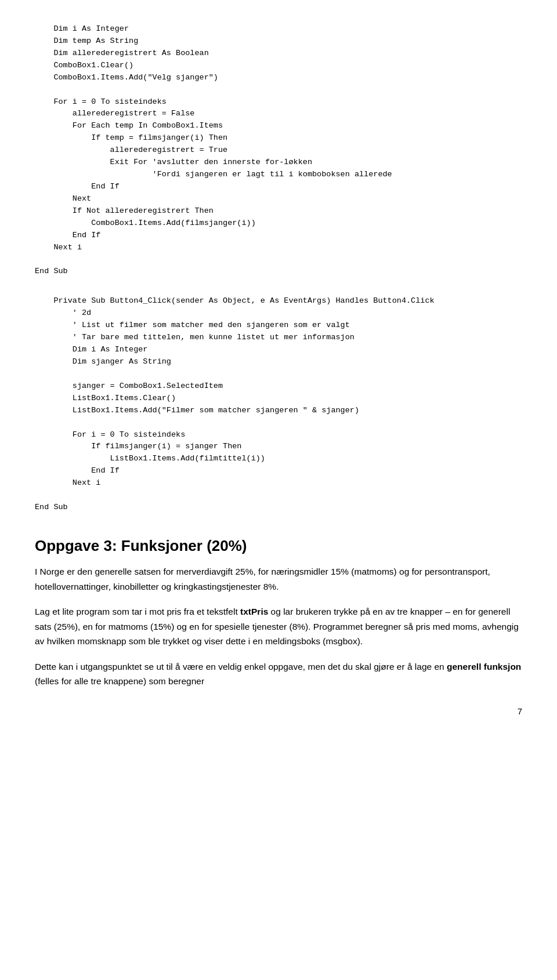  Describe the element at coordinates (278, 579) in the screenshot. I see `paragraph-1: I Norge er den generelle satsen for merv…` at that location.